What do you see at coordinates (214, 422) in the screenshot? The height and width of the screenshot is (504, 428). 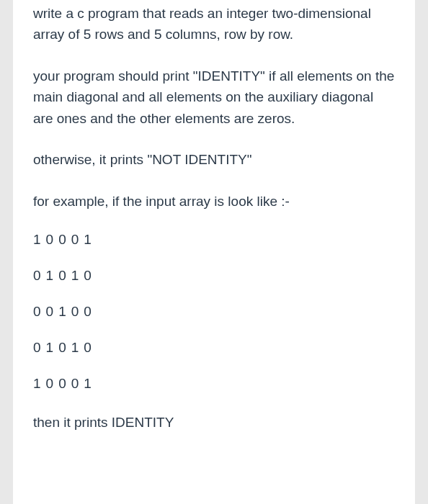 I see `paragraph-5: then it prints IDENTITY` at bounding box center [214, 422].